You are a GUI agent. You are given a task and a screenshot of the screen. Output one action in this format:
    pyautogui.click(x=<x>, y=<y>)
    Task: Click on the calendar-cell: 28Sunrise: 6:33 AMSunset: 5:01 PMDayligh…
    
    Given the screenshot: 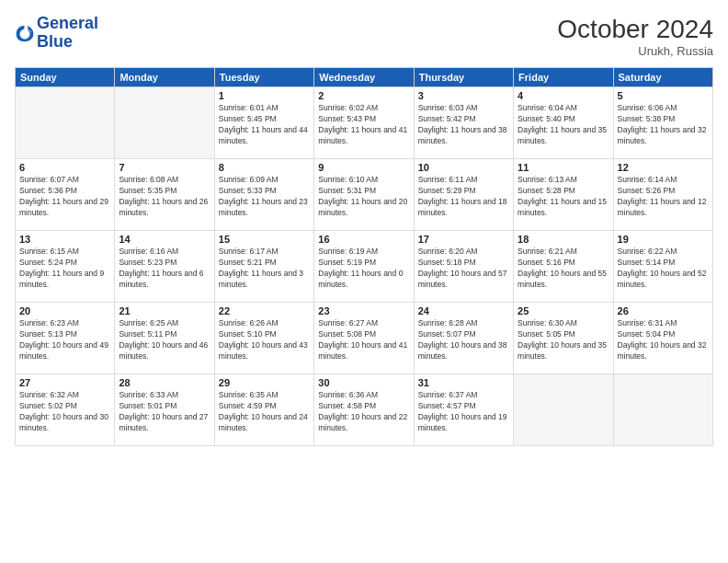 What is the action you would take?
    pyautogui.click(x=165, y=410)
    